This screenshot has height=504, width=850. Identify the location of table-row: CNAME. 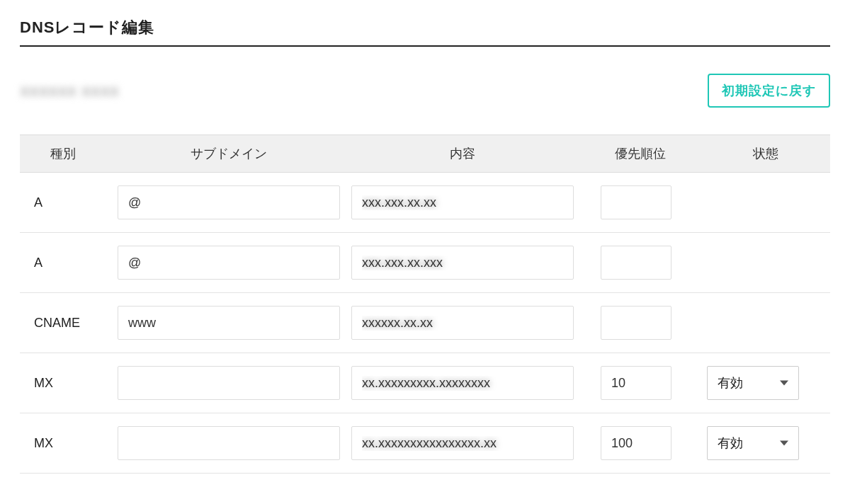
(425, 323).